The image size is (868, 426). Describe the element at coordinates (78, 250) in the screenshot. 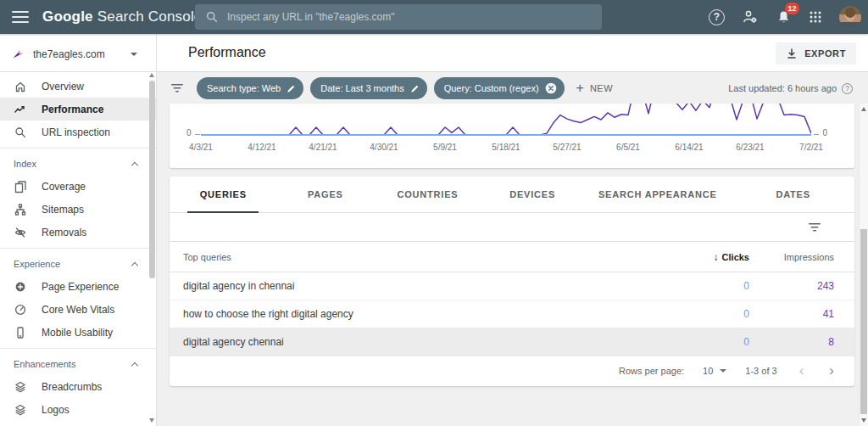

I see `sidebar-nav: Overview Performance URL inspection Inde…` at that location.